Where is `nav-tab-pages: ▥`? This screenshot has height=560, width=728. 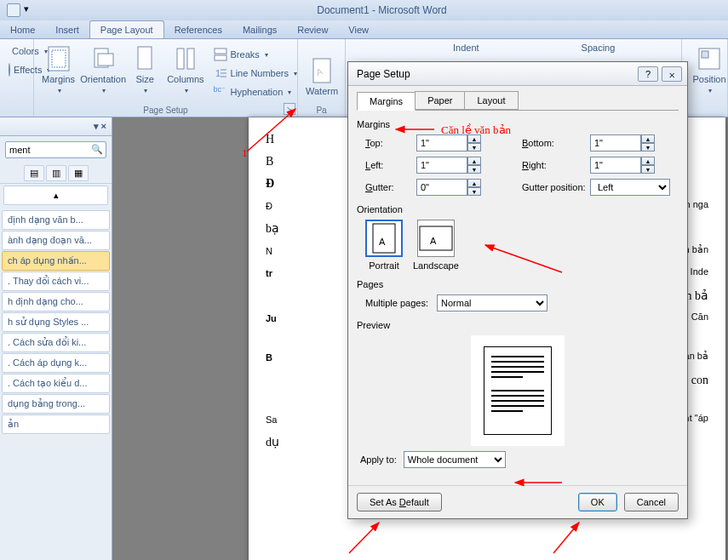 nav-tab-pages: ▥ is located at coordinates (56, 174).